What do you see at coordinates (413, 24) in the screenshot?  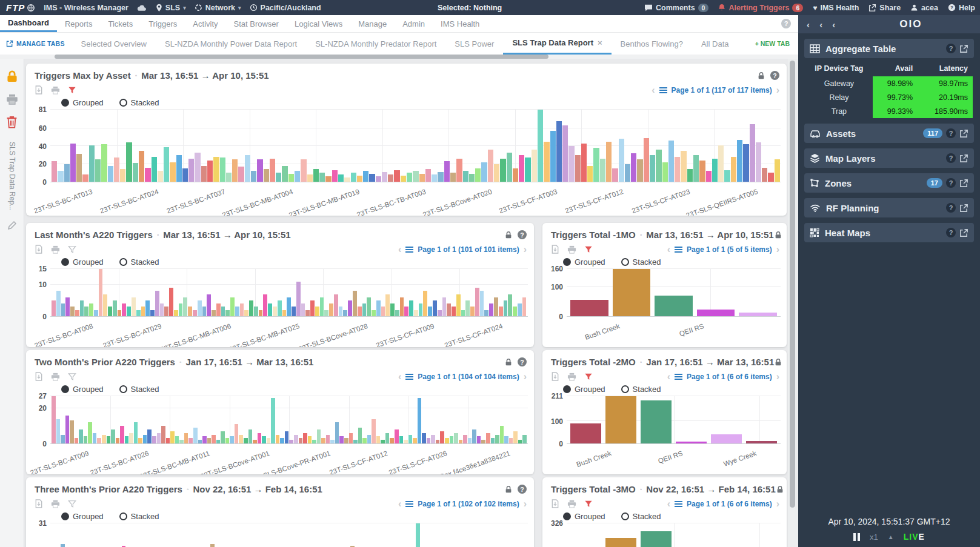 I see `nav-item-admin: Admin` at bounding box center [413, 24].